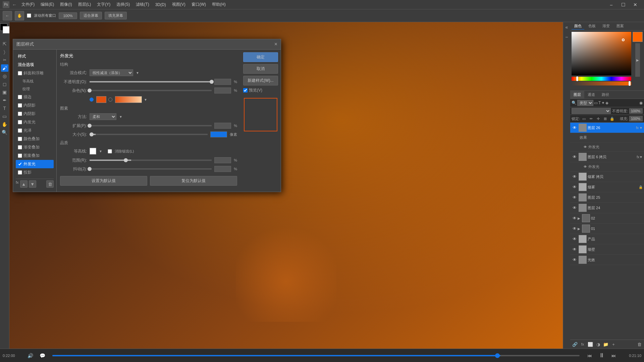 This screenshot has width=644, height=362. Describe the element at coordinates (276, 44) in the screenshot. I see `dialog-close-btn: ×` at that location.